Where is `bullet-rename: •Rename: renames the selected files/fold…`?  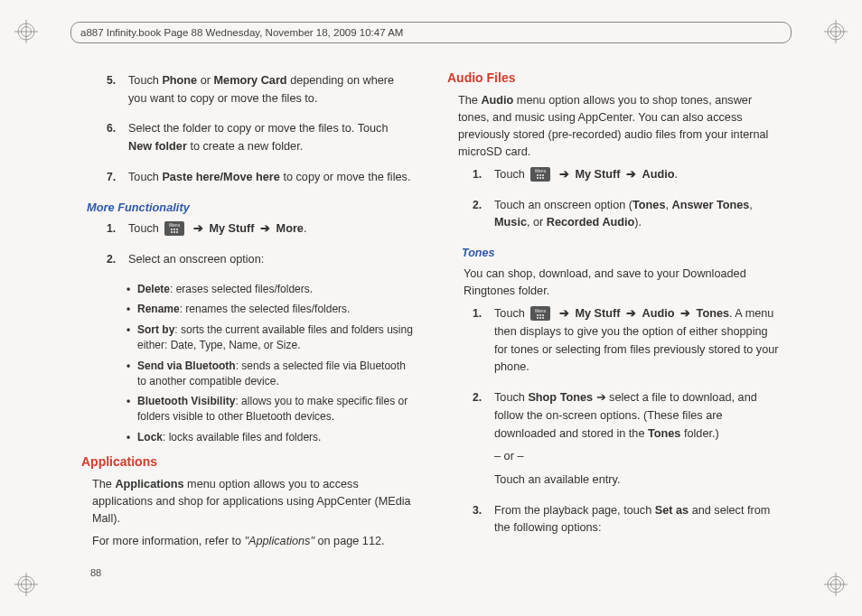
bullet-rename: •Rename: renames the selected files/fold… is located at coordinates (271, 309).